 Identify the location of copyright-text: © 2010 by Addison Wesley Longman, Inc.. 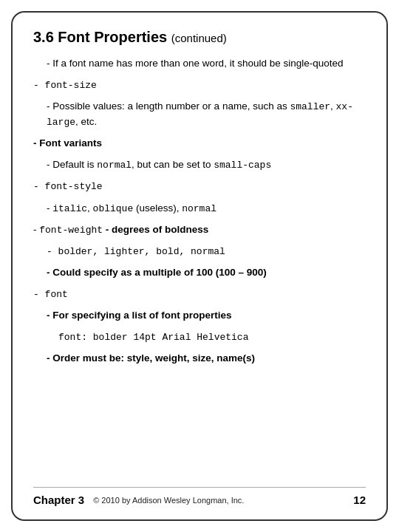
(168, 500).